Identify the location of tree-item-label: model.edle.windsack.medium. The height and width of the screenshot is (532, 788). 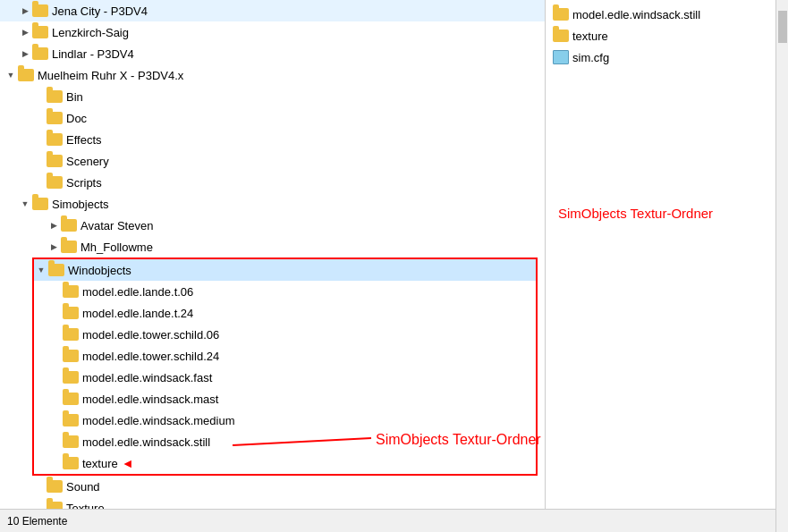
(159, 420).